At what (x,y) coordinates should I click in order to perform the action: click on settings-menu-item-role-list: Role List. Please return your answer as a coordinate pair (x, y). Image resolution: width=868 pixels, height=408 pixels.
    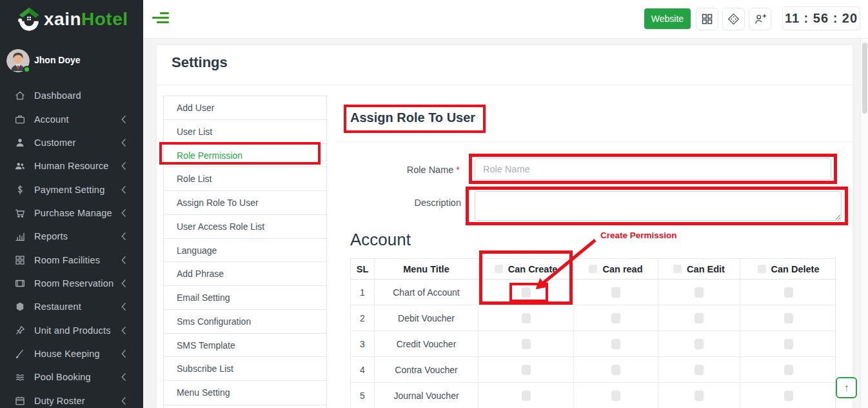
    Looking at the image, I should click on (245, 179).